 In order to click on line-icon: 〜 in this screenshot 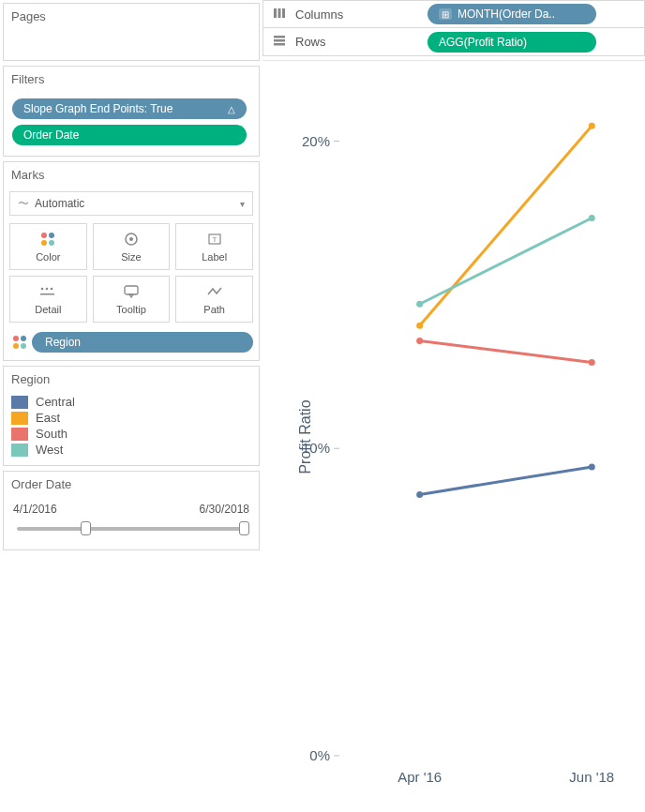, I will do `click(23, 204)`.